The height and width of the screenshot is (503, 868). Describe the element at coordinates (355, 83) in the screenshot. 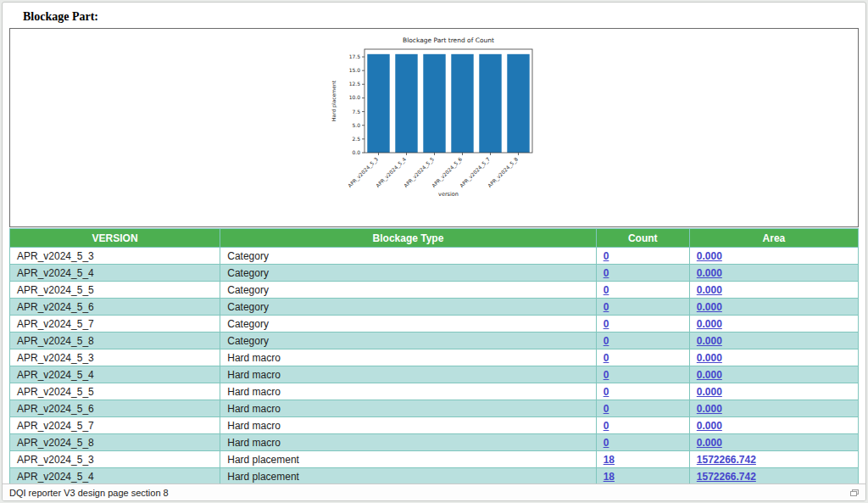

I see `y-tick-label: 12.5` at that location.